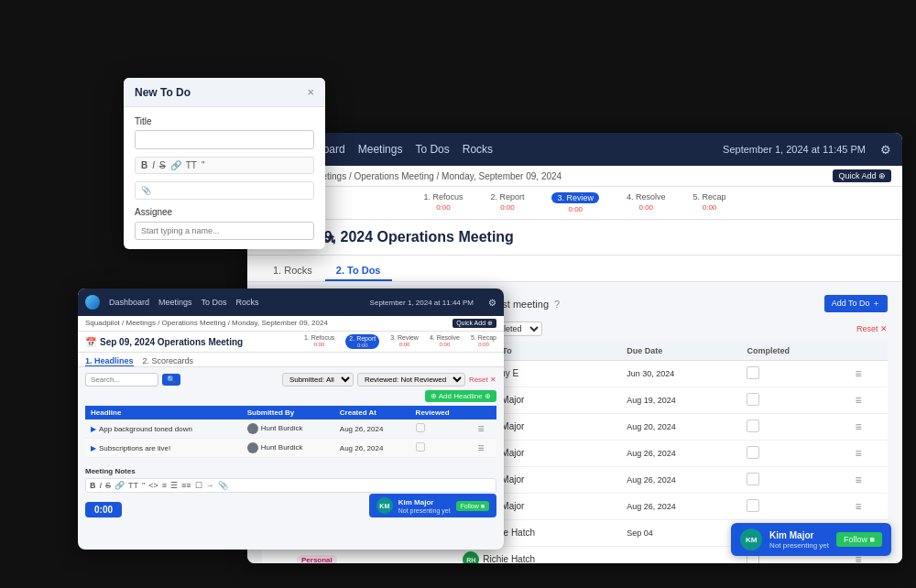  What do you see at coordinates (872, 329) in the screenshot?
I see `reset-link: Reset ✕` at bounding box center [872, 329].